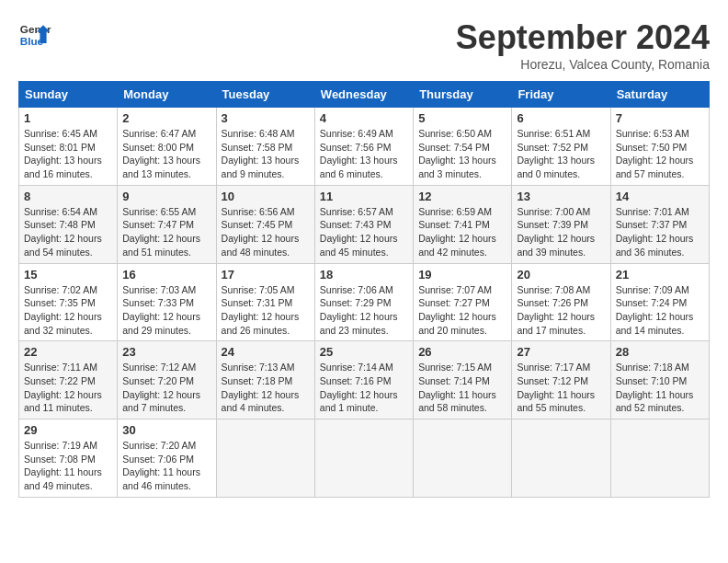 Image resolution: width=728 pixels, height=563 pixels. I want to click on day-info: Sunrise: 6:45 AM Sunset: 8:01 PM Dayligh…, so click(68, 155).